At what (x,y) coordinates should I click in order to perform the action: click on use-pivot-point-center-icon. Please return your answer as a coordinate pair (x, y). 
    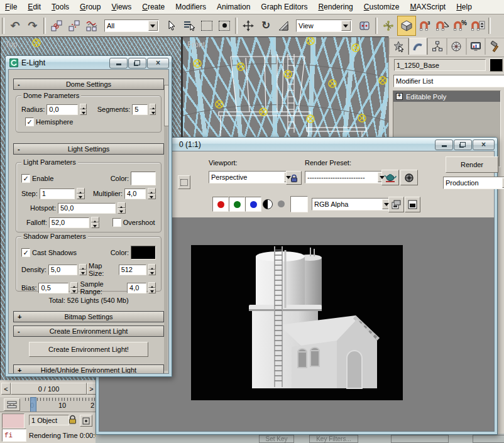
    Looking at the image, I should click on (364, 26).